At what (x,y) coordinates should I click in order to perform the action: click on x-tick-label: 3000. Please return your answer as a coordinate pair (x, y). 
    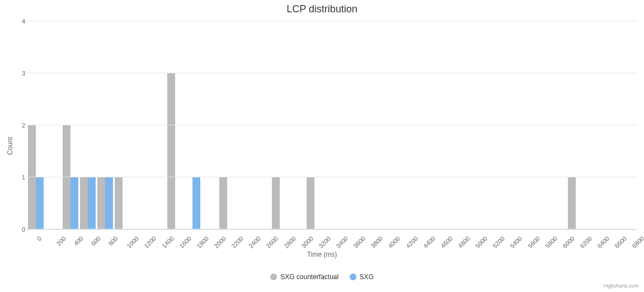
    Looking at the image, I should click on (307, 242).